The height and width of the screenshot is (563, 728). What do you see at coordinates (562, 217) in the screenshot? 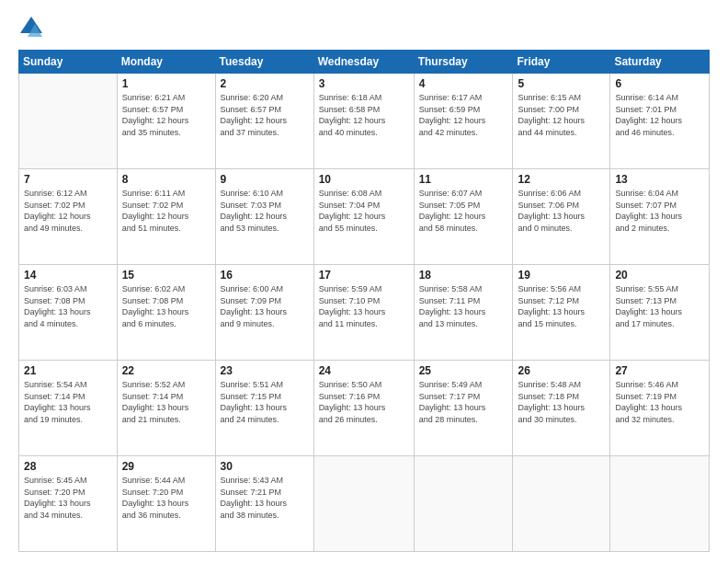
I see `calendar-cell: 12Sunrise: 6:06 AMSunset: 7:06 PMDayligh…` at bounding box center [562, 217].